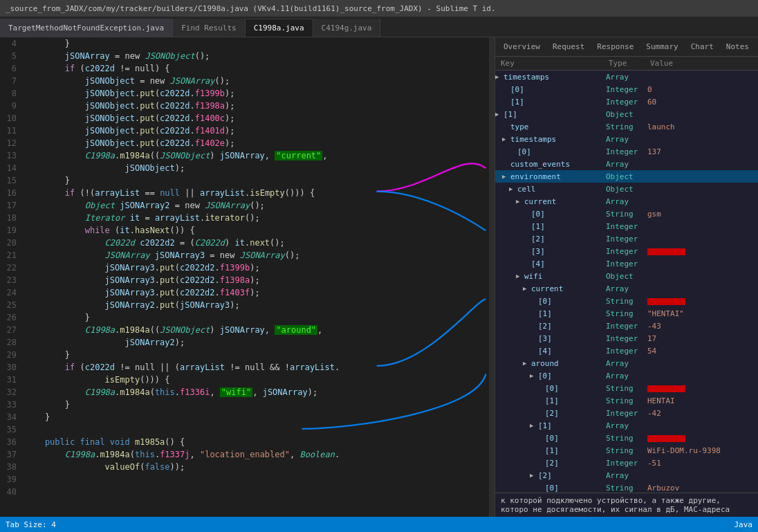 Image resolution: width=758 pixels, height=532 pixels. Describe the element at coordinates (627, 102) in the screenshot. I see `tree-row: [1] Integer 60` at that location.